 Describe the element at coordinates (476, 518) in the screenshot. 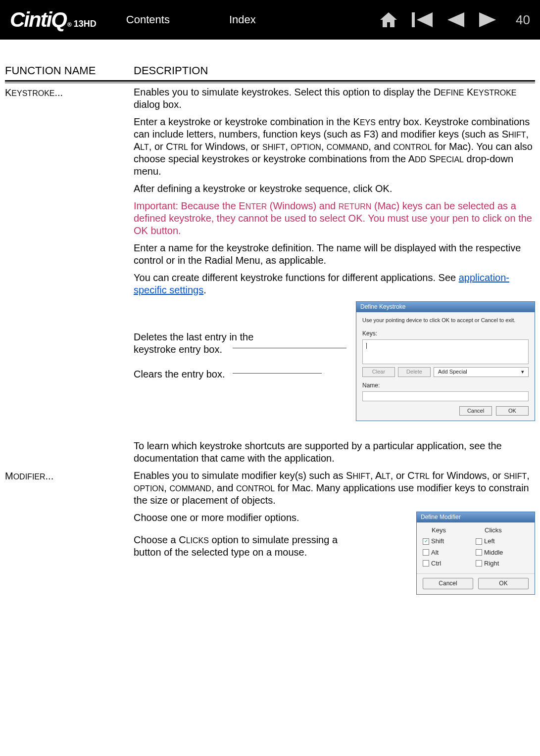

I see `dm-titlebar: Define Modifier` at that location.